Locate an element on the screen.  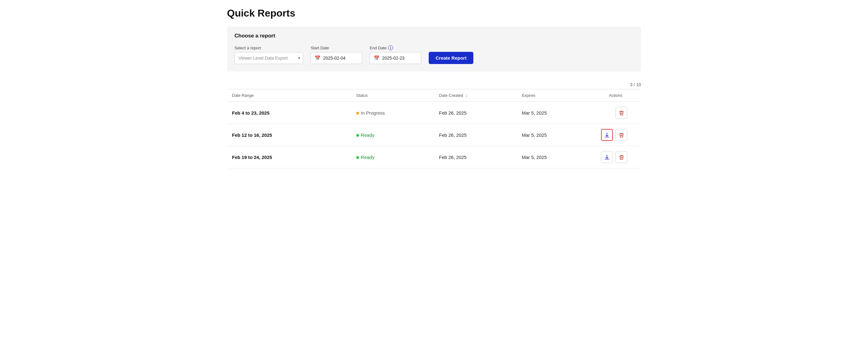
end-date-input-wrapper: 📅 is located at coordinates (396, 58).